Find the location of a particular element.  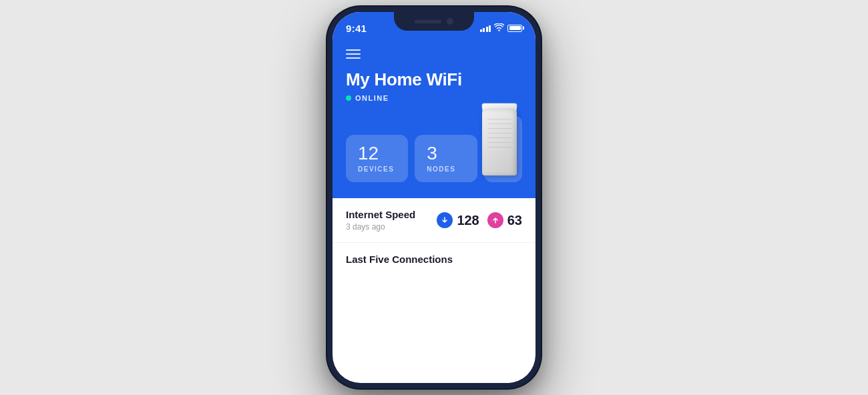

nodes-count: 3 is located at coordinates (446, 153).